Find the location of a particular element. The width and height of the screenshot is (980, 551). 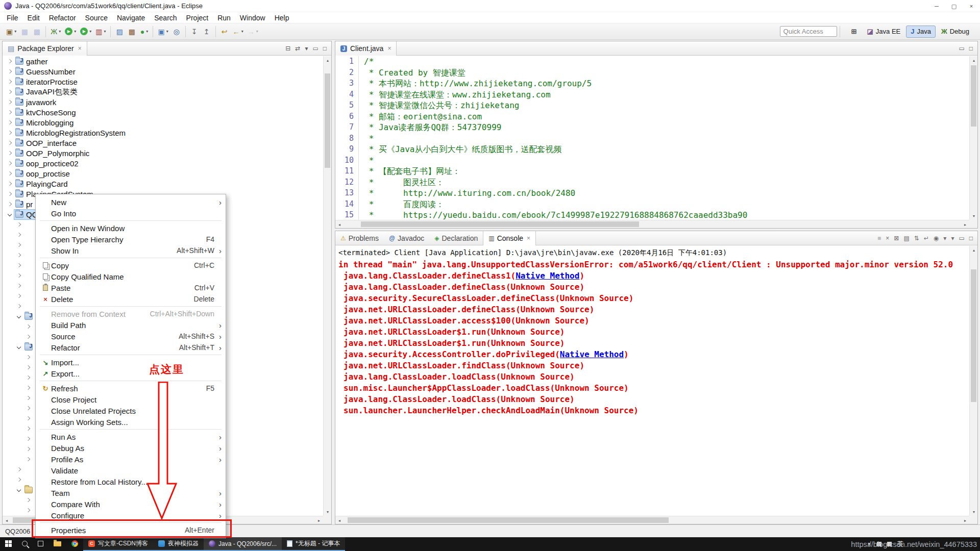

stacktrace-link: Native Method is located at coordinates (592, 354).